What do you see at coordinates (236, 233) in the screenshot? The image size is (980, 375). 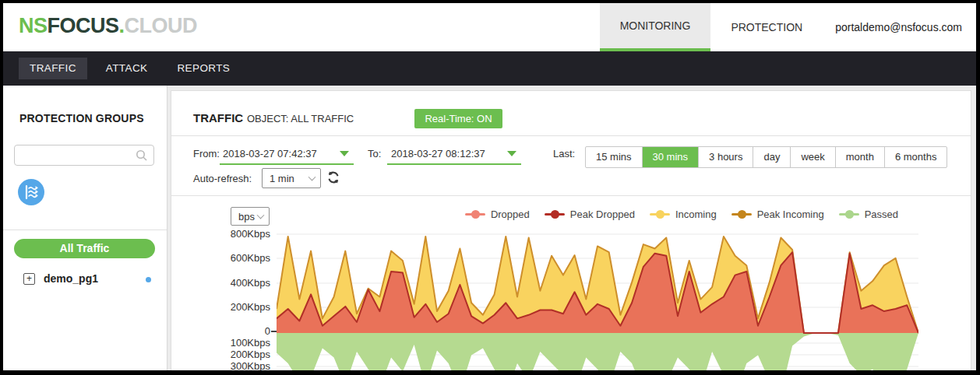 I see `y-tick-800k: 800Kbps` at bounding box center [236, 233].